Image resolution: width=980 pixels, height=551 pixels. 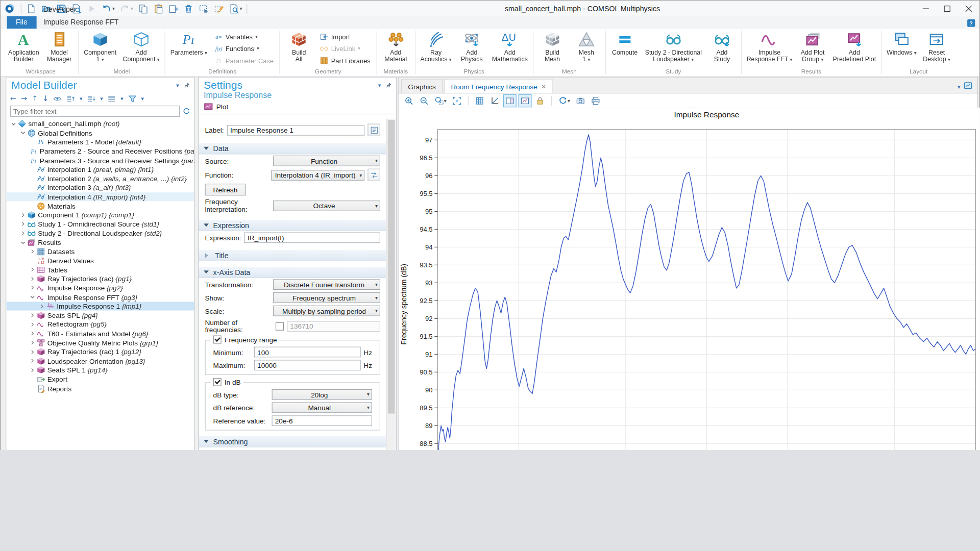 I want to click on delete-button, so click(x=189, y=8).